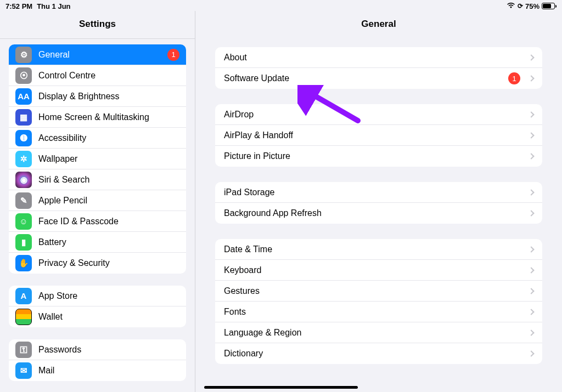 This screenshot has width=562, height=392. I want to click on status-right: ⟳ 75%, so click(531, 7).